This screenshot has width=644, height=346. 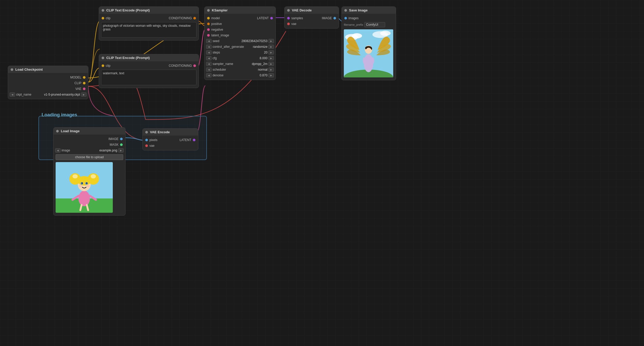 What do you see at coordinates (78, 89) in the screenshot?
I see `port-vae-label: VAE` at bounding box center [78, 89].